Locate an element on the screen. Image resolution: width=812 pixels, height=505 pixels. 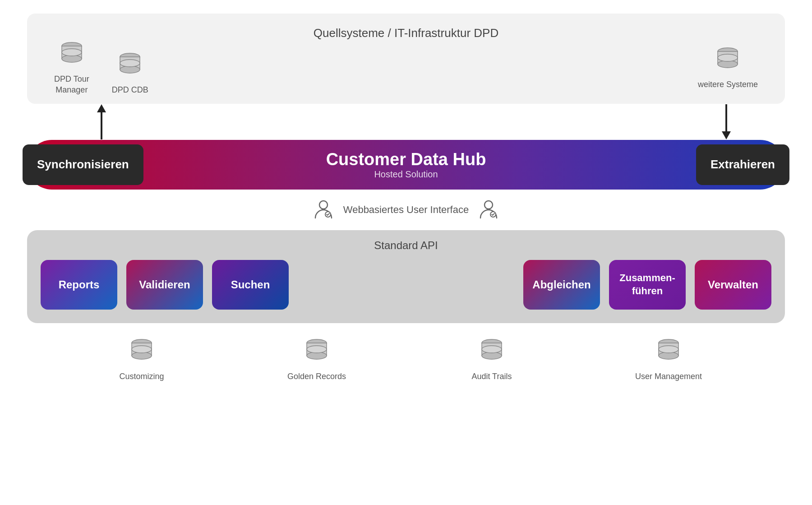
customizing-label: Customizing is located at coordinates (142, 376).